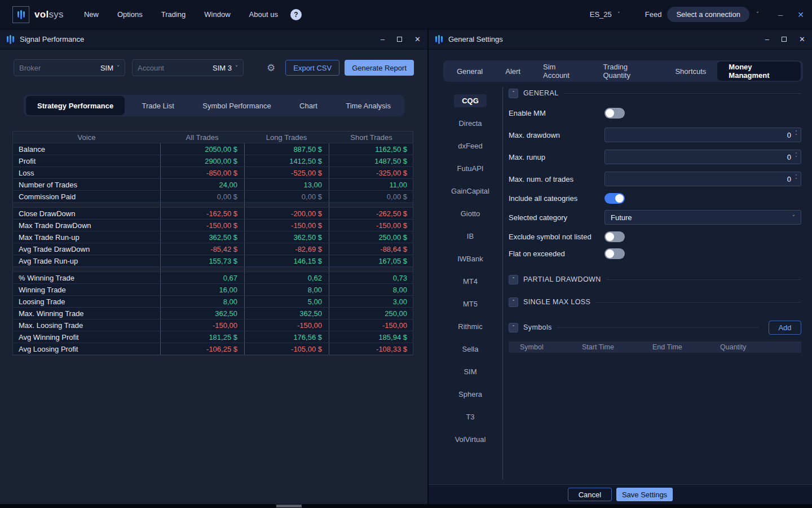 Image resolution: width=812 pixels, height=508 pixels. I want to click on gear-icon: ⚙, so click(271, 68).